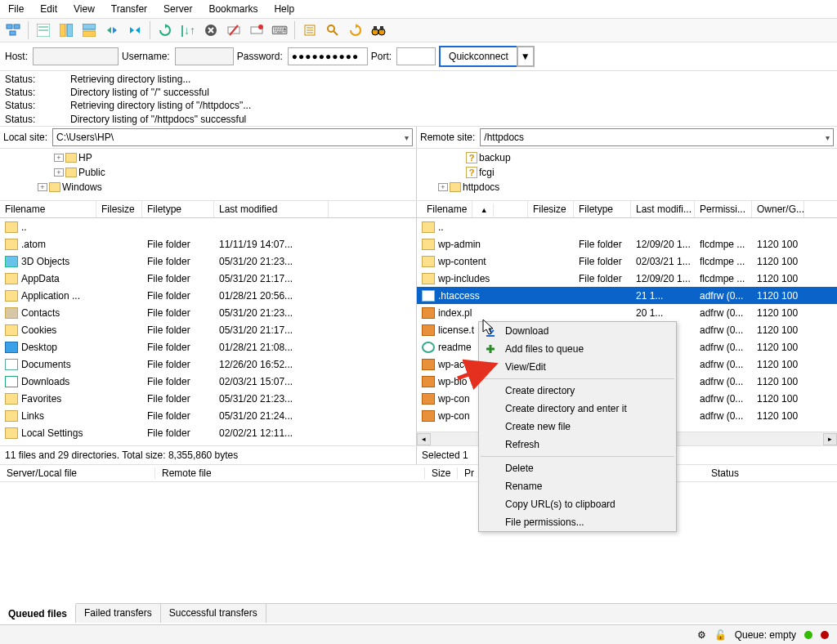 The image size is (837, 644). I want to click on context-item: Download, so click(577, 331).